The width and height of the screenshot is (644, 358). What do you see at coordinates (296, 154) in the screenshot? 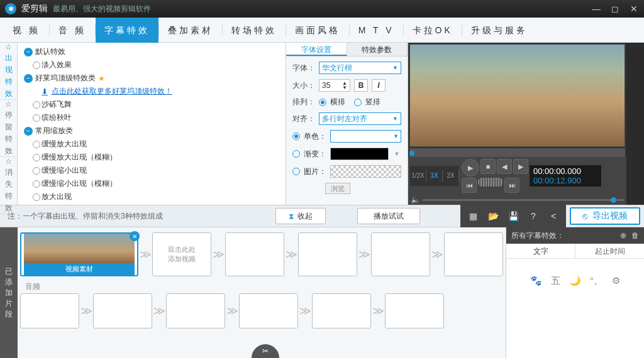
I see `radio-gradient` at bounding box center [296, 154].